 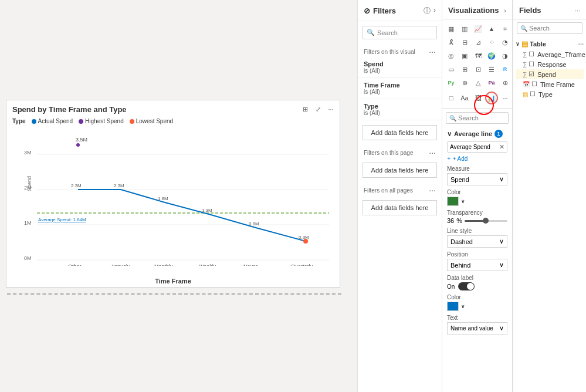 What do you see at coordinates (451, 69) in the screenshot?
I see `viz-card-icon: ▭` at bounding box center [451, 69].